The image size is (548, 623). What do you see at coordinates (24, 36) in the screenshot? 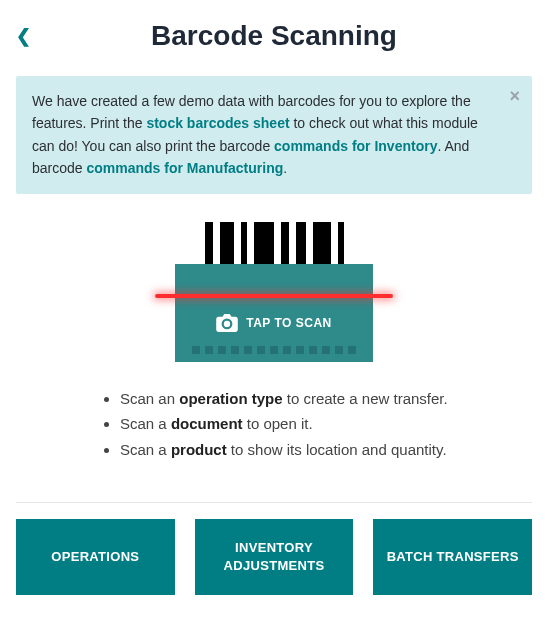
I see `chevron-left-icon: ❮` at bounding box center [24, 36].